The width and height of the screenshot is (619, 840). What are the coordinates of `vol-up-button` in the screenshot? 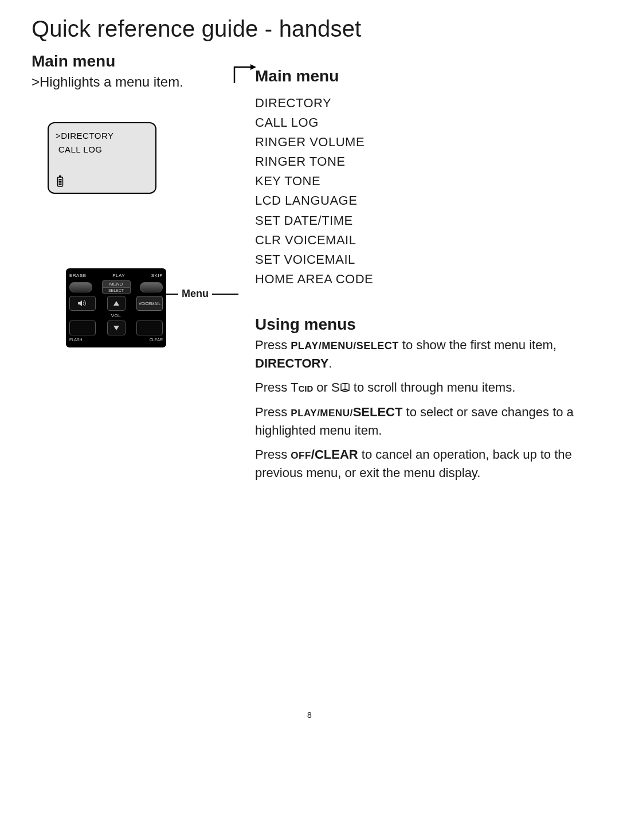 It's located at (116, 303).